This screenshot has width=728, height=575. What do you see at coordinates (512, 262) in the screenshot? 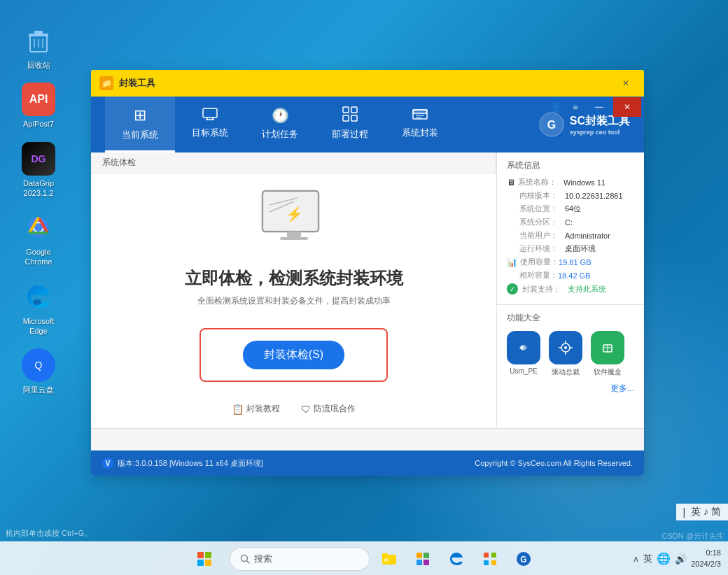
I see `usage-icon: 📊` at bounding box center [512, 262].